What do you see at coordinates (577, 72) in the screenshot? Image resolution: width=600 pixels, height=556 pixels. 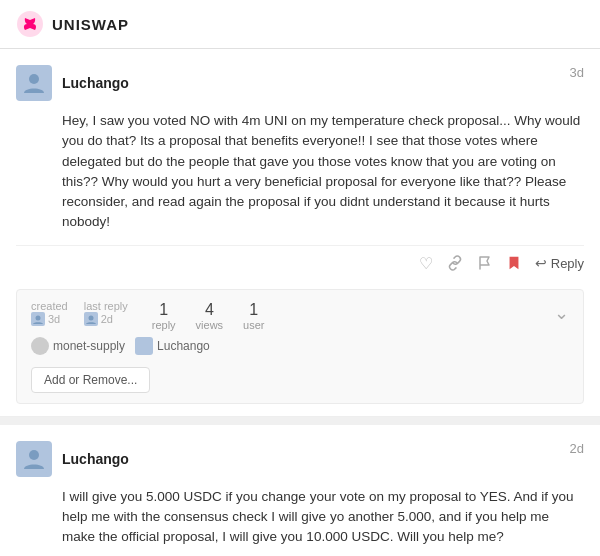 I see `post-1-time: 3d` at bounding box center [577, 72].